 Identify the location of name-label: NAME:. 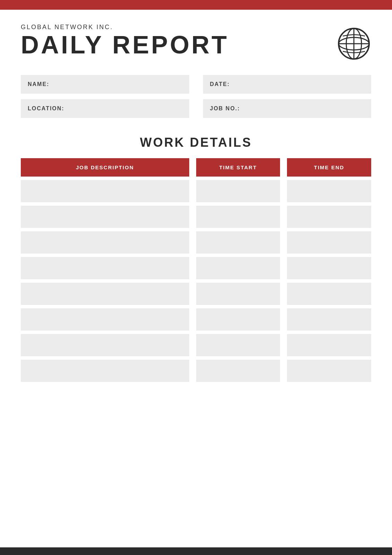
(38, 84).